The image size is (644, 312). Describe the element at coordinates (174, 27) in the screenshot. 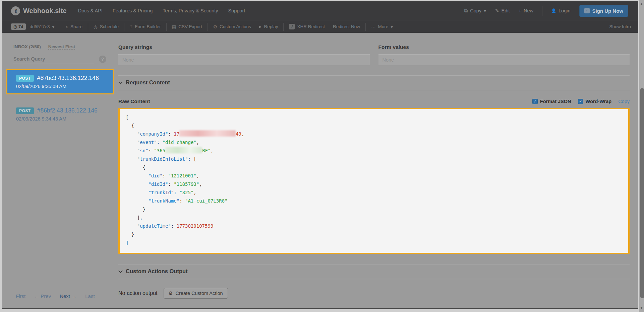

I see `file-icon: ▤` at that location.